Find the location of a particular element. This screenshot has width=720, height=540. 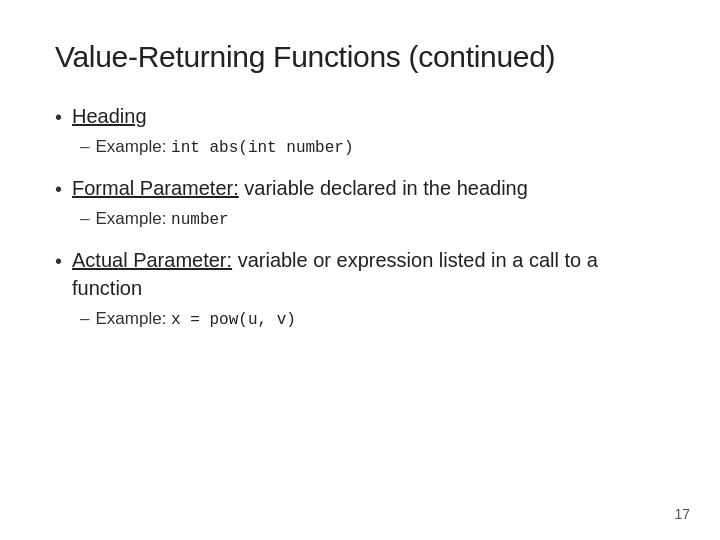

bullet-main-2: Formal Parameter: variable declared in t… is located at coordinates (368, 188).